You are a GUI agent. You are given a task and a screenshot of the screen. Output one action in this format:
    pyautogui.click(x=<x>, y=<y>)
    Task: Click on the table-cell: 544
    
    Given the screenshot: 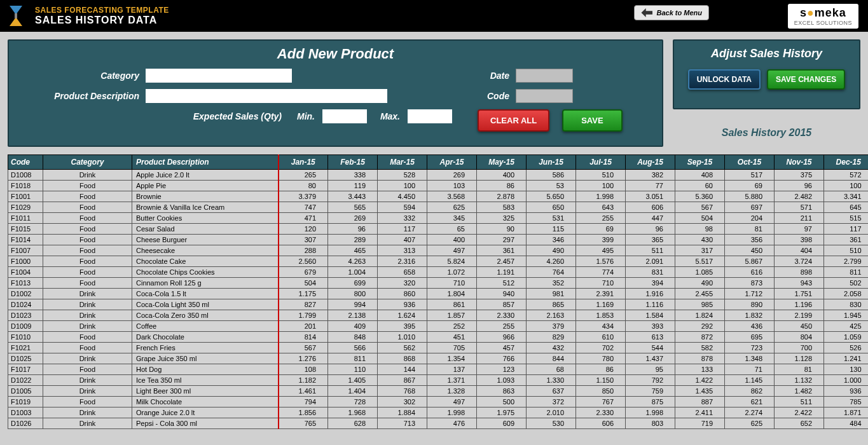 What is the action you would take?
    pyautogui.click(x=651, y=348)
    